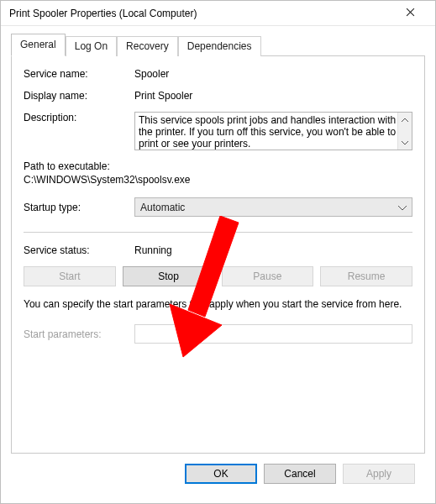 This screenshot has width=436, height=504. Describe the element at coordinates (218, 173) in the screenshot. I see `path-block: Path to executable: C:\WINDOWS\System32\…` at that location.